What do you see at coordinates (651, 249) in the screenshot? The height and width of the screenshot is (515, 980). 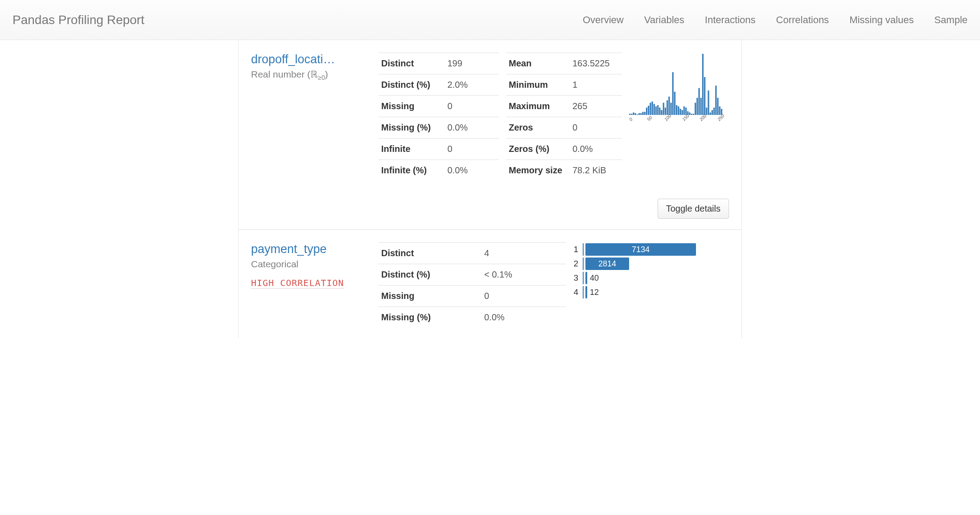 I see `freq-row: 17134` at bounding box center [651, 249].